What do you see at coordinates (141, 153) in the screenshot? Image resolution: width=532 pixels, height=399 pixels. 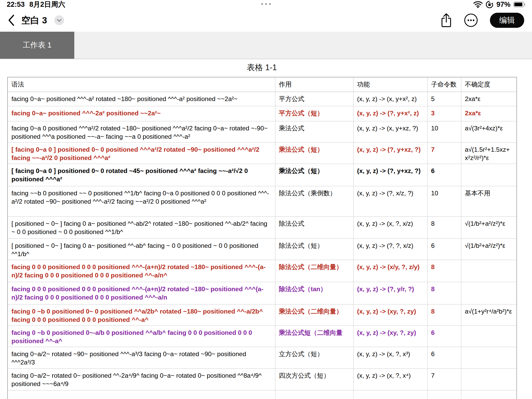 I see `cell-syntax: [ facing 0~a 0 ] positioned 0~ 0 positio…` at bounding box center [141, 153].